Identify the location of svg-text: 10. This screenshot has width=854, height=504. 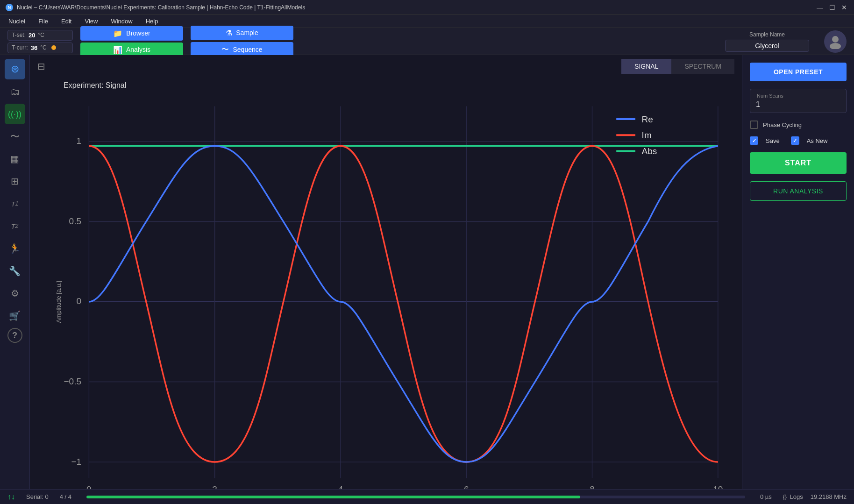
(718, 487).